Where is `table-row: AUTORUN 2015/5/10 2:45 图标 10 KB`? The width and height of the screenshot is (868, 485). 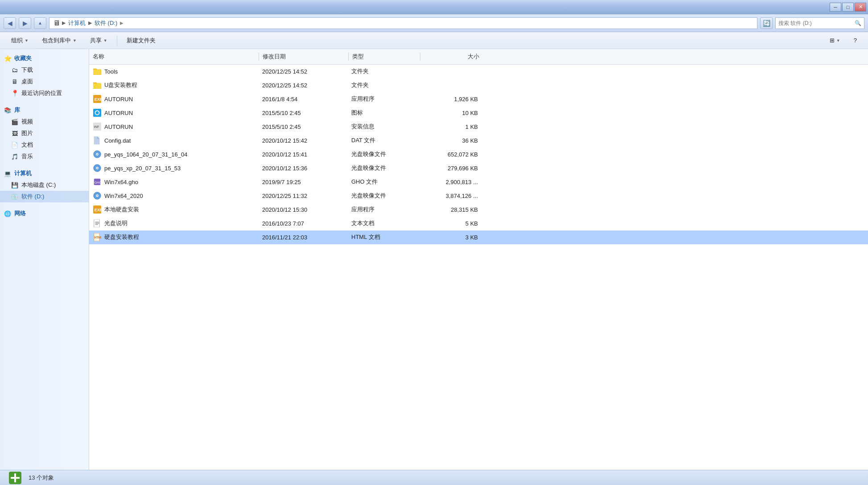
table-row: AUTORUN 2015/5/10 2:45 图标 10 KB is located at coordinates (479, 113).